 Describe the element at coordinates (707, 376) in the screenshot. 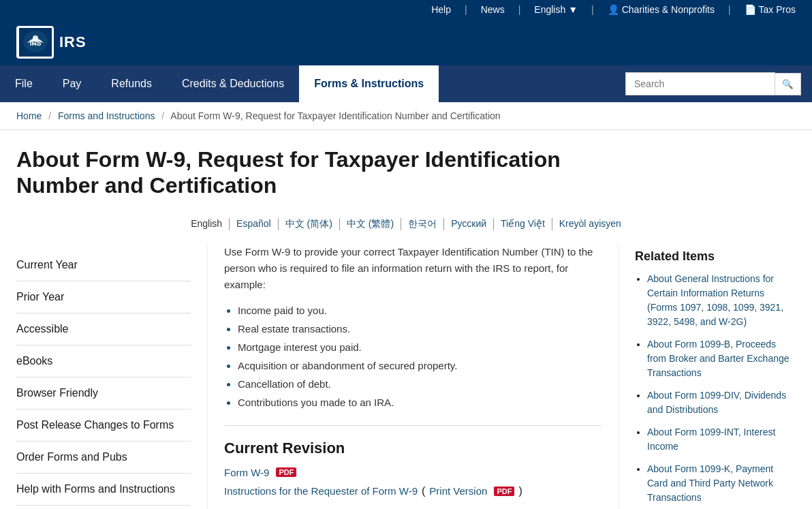

I see `right-sidebar: Related Items About General Instructions…` at that location.